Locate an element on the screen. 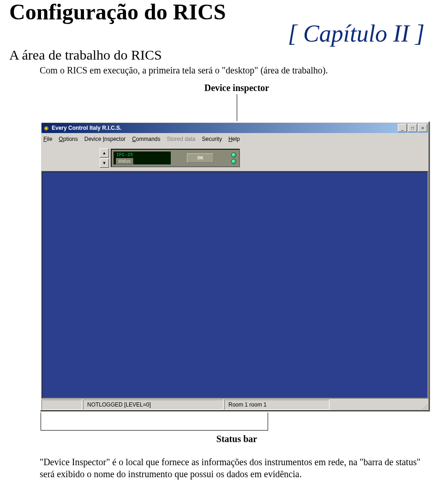  spinner-down-button: ▼ is located at coordinates (104, 163).